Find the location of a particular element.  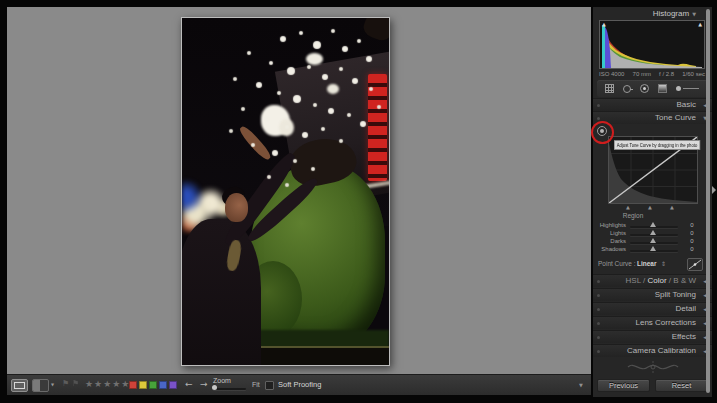

panel-title-bw: B & W is located at coordinates (684, 280).